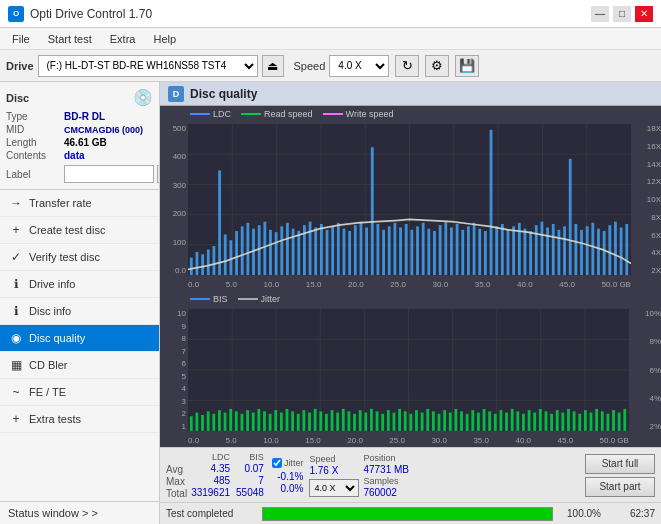  Describe the element at coordinates (64, 257) in the screenshot. I see `nav-verify-test-disc-label: Verify test disc` at that location.